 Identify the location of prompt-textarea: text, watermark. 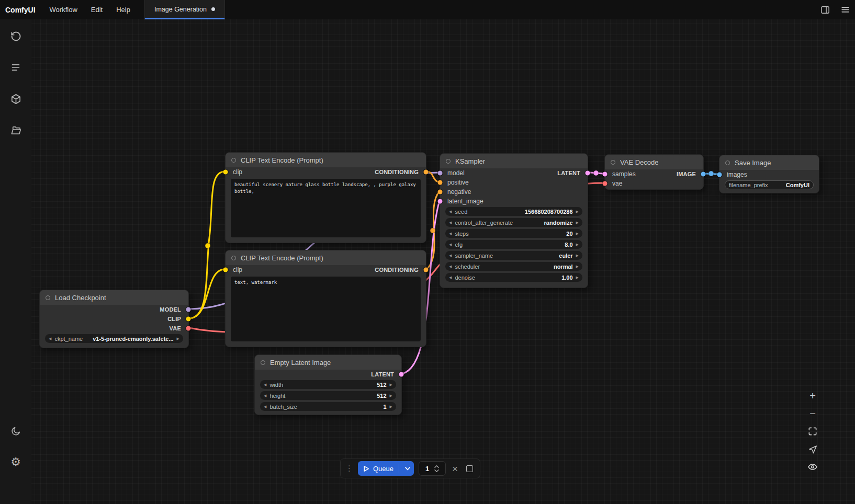
(325, 309).